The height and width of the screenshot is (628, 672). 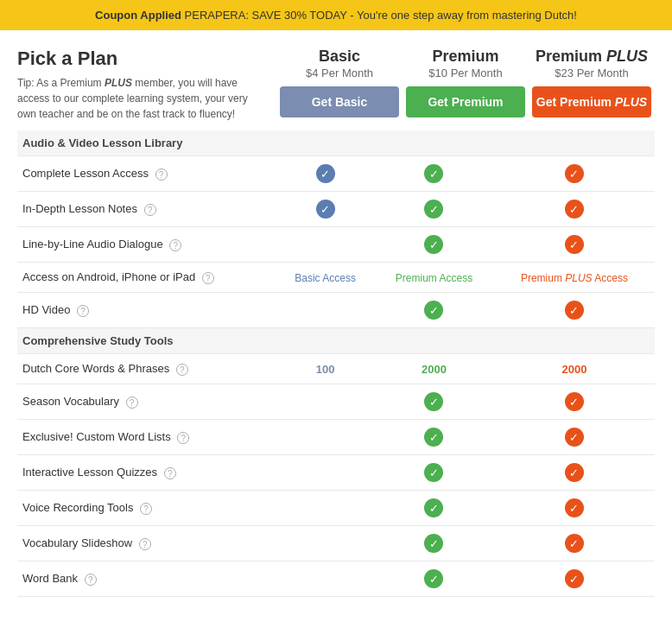 I want to click on table-row: Access on Android, iPhone or iPad ? Basi…, so click(x=336, y=278).